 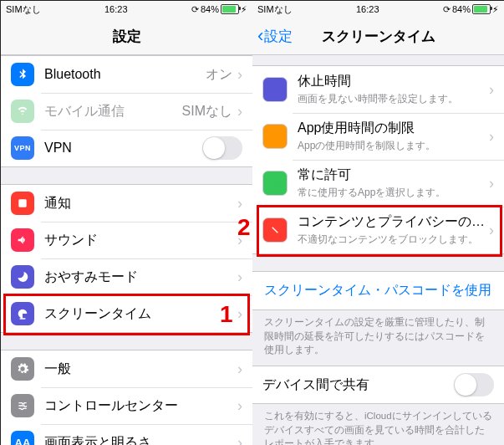 What do you see at coordinates (140, 370) in the screenshot?
I see `row-label: 一般` at bounding box center [140, 370].